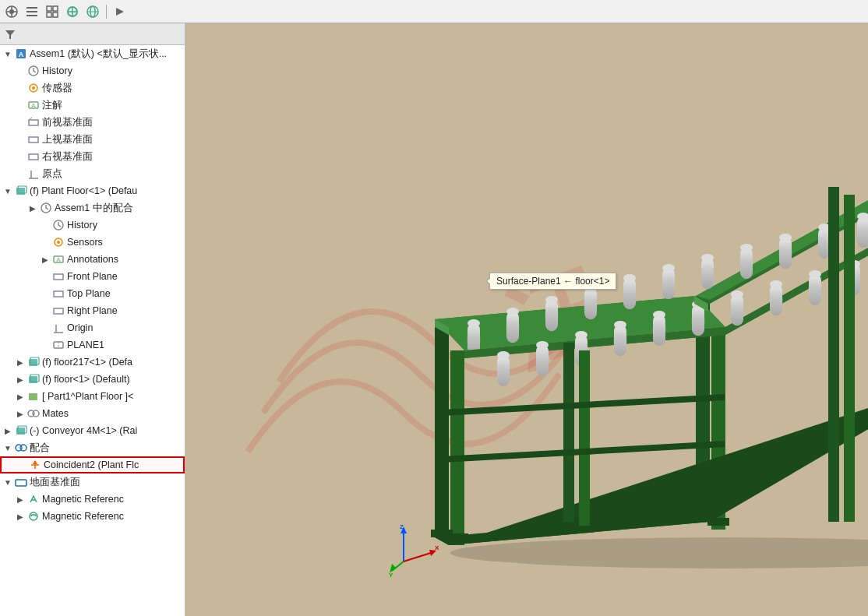  Describe the element at coordinates (83, 225) in the screenshot. I see `history2-label: History` at that location.